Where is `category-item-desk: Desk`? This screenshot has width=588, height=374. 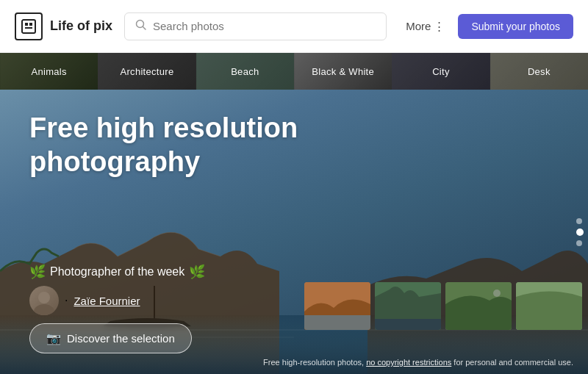 category-item-desk: Desk is located at coordinates (539, 71).